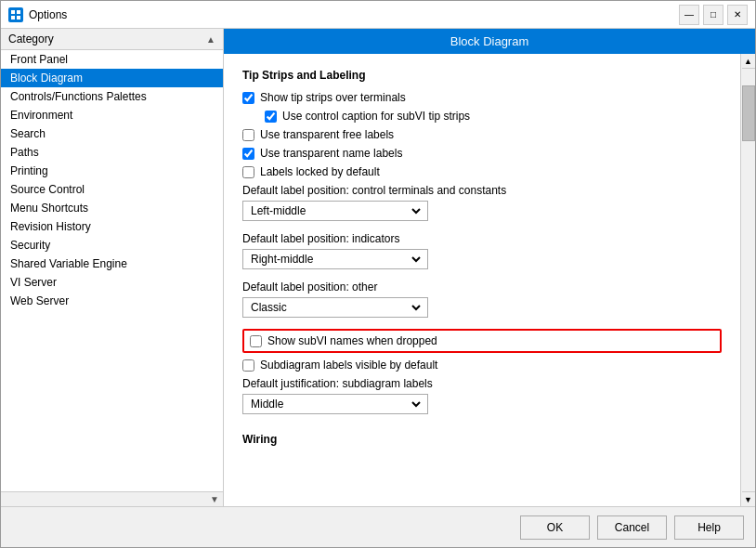 This screenshot has width=756, height=548. I want to click on sidebar-item-printing: Printing, so click(111, 171).